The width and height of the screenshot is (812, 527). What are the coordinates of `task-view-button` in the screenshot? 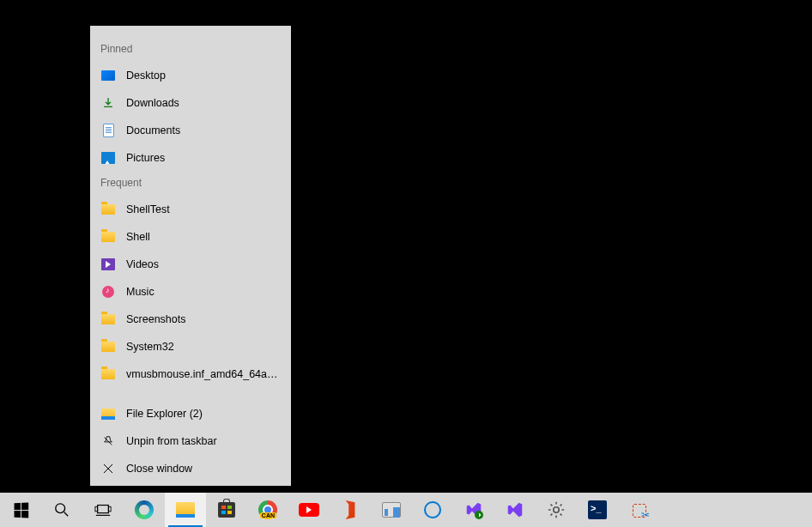 It's located at (103, 510).